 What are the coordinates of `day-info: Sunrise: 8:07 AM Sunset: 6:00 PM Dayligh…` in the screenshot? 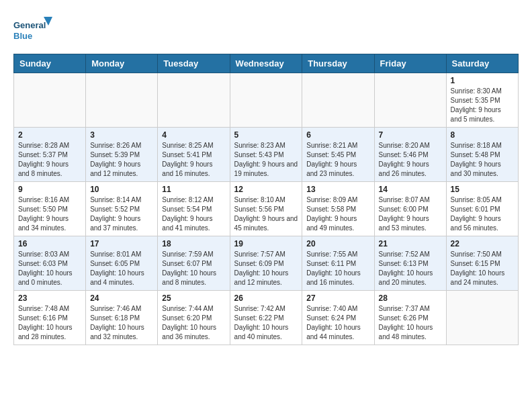 It's located at (410, 214).